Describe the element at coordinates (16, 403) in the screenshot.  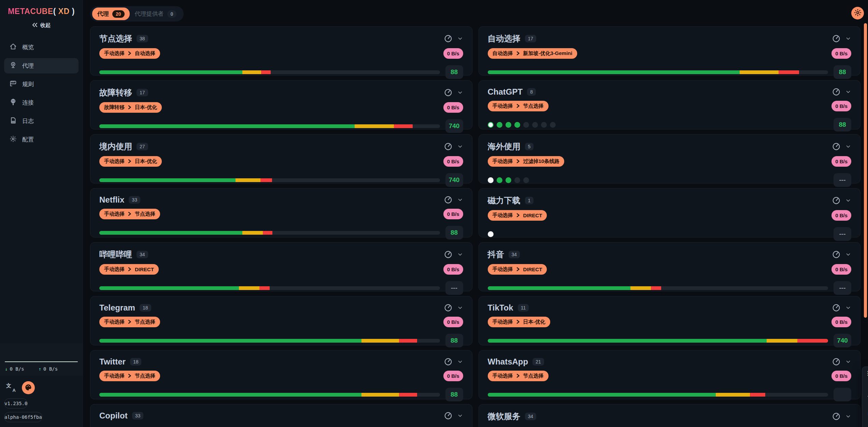
I see `core-version-button: v1.235.0` at that location.